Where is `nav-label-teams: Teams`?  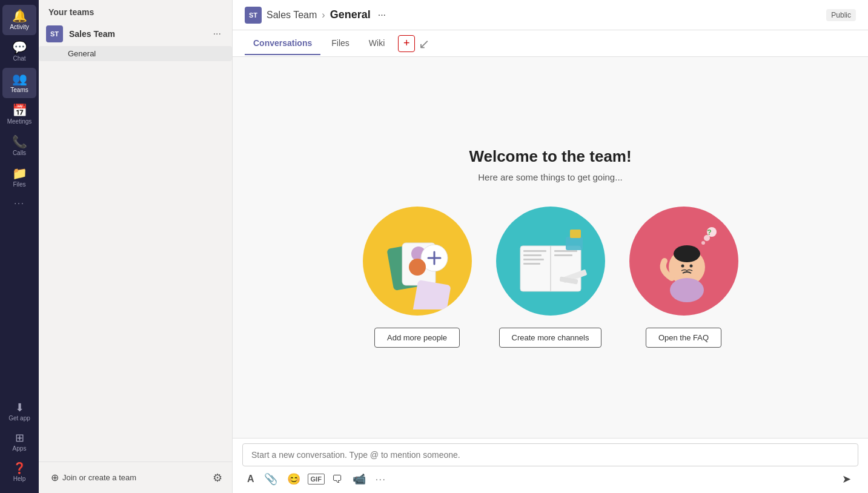
nav-label-teams: Teams is located at coordinates (19, 90).